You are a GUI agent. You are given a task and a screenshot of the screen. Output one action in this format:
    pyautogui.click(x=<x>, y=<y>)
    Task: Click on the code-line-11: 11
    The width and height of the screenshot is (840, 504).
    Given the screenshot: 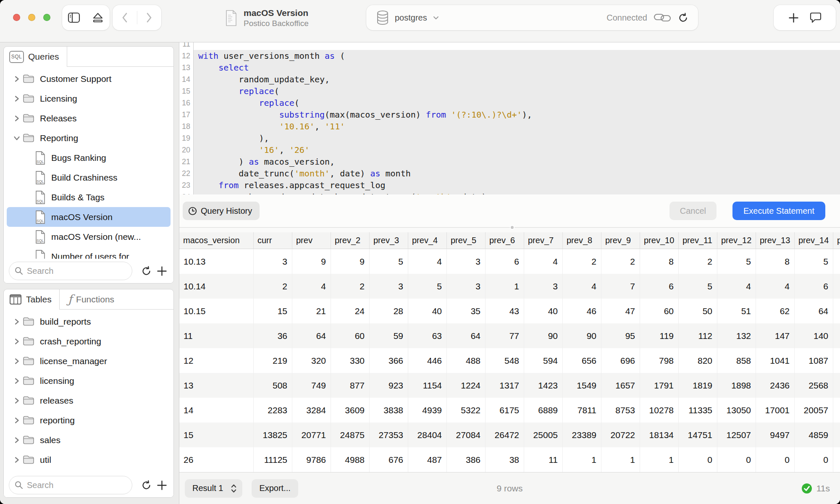 What is the action you would take?
    pyautogui.click(x=510, y=46)
    